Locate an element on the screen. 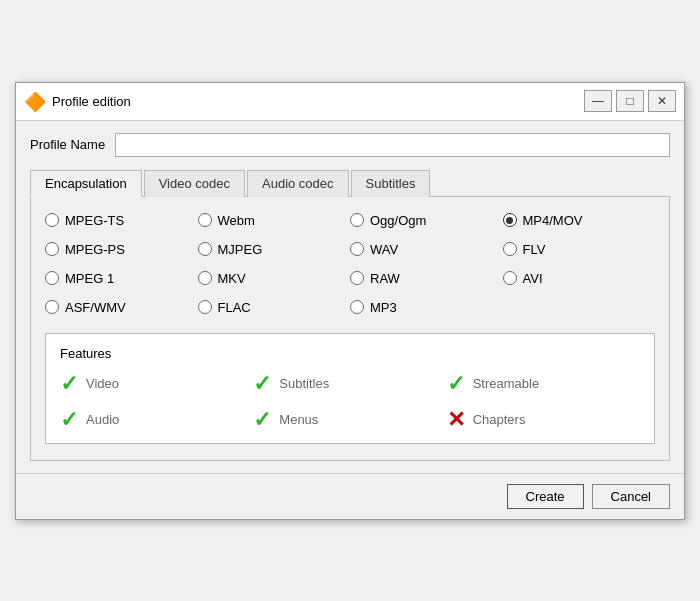 This screenshot has width=700, height=601. radio-mpegps: MPEG-PS is located at coordinates (122, 250).